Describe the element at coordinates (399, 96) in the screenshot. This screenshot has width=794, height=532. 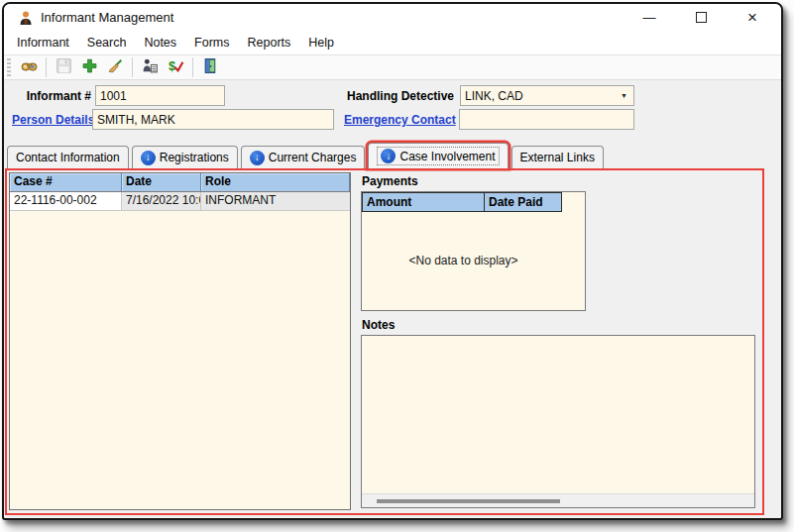
I see `handling-detective-label: Handling Detective` at that location.